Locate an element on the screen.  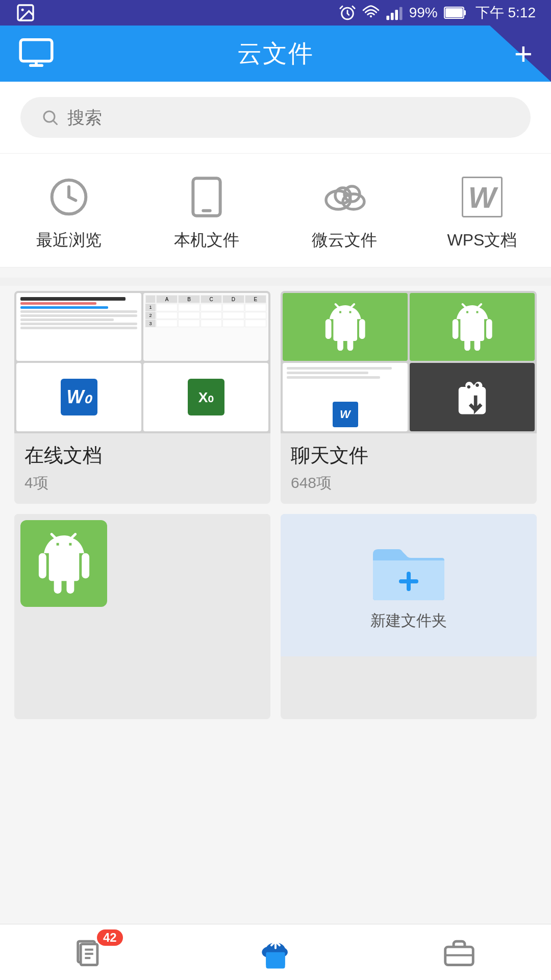
card-apk-title is located at coordinates (142, 677).